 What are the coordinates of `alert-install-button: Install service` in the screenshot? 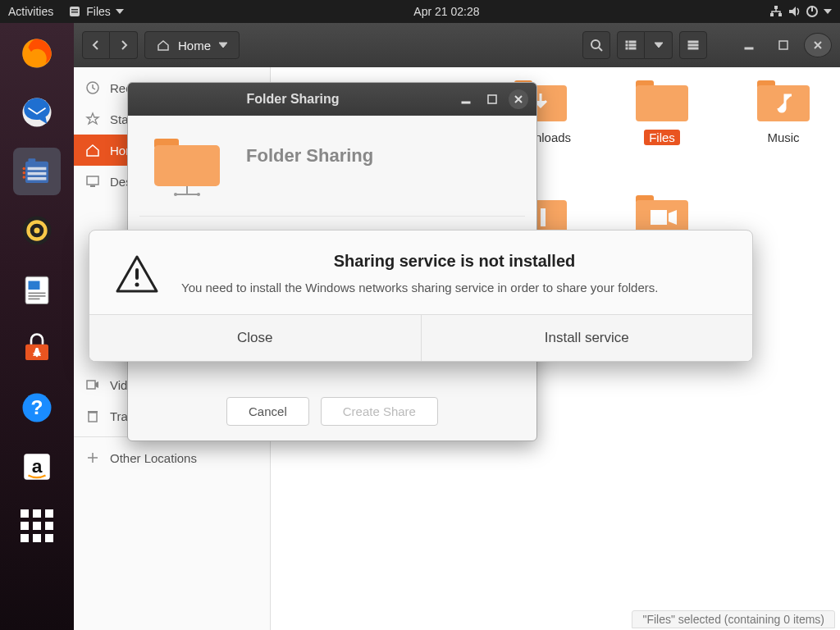 It's located at (587, 338).